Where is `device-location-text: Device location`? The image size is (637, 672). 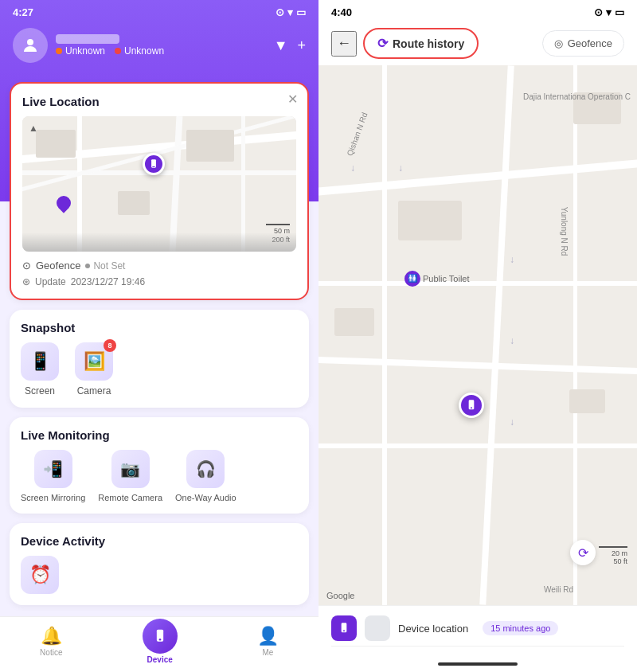 device-location-text: Device location is located at coordinates (433, 629).